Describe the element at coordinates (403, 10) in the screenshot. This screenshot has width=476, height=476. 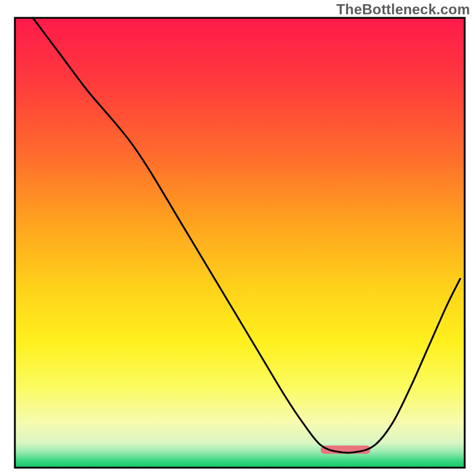
I see `attribution-text: TheBottleneck.com` at that location.